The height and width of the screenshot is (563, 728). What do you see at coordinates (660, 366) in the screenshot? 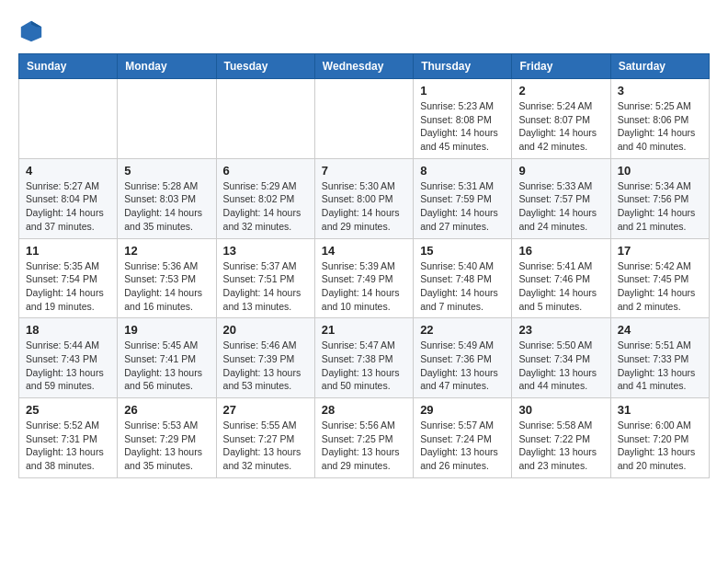
I see `day-info: Sunrise: 5:51 AM Sunset: 7:33 PM Dayligh…` at bounding box center [660, 366].